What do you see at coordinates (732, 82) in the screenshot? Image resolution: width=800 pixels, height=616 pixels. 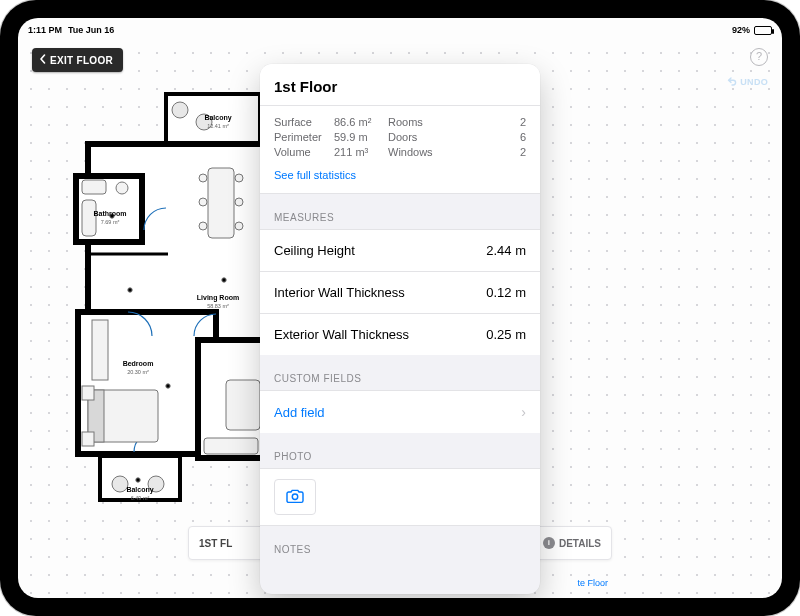 I see `undo-icon` at bounding box center [732, 82].